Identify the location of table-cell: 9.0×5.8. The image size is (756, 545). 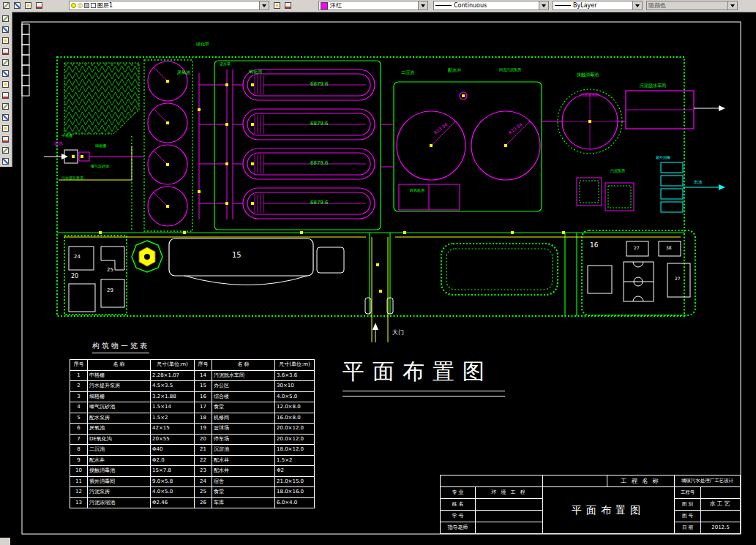
(173, 481).